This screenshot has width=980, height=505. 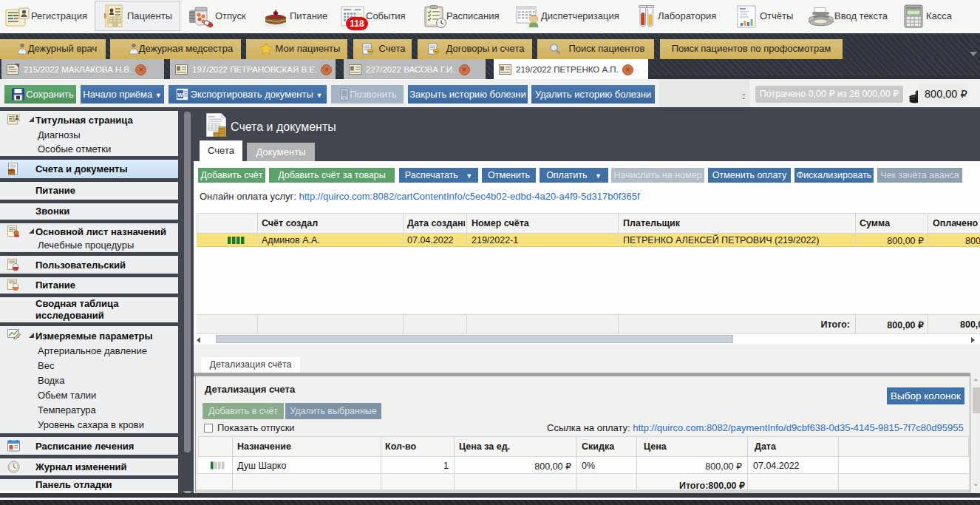 I want to click on svg-text: W, so click(x=180, y=95).